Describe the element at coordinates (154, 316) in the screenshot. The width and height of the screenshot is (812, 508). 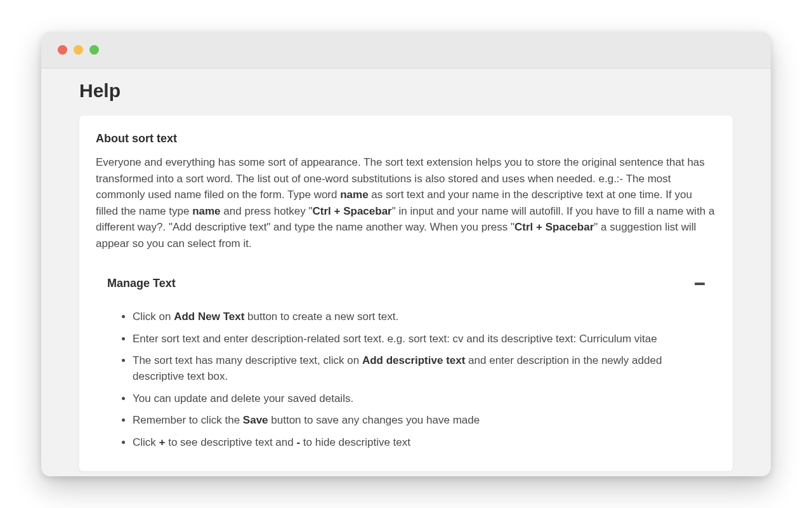
I see `li-text: Click on` at that location.